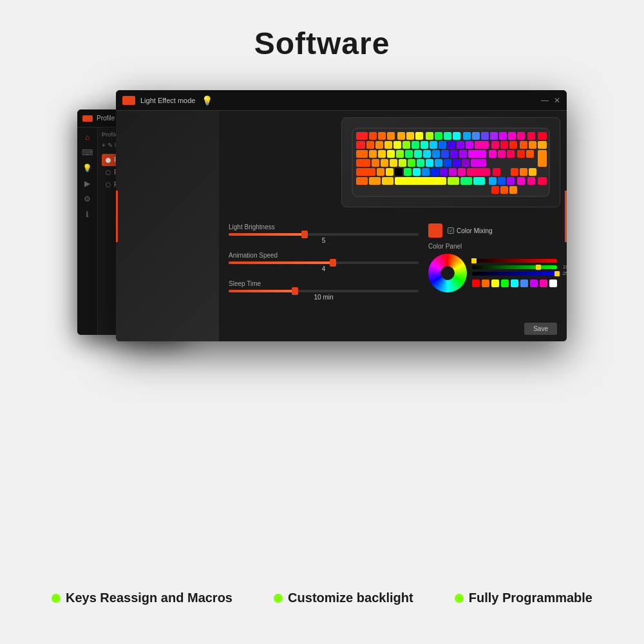  I want to click on profile-icons: ⌂ ⌨ 💡 ▶ ⚙ ℹ, so click(88, 231).